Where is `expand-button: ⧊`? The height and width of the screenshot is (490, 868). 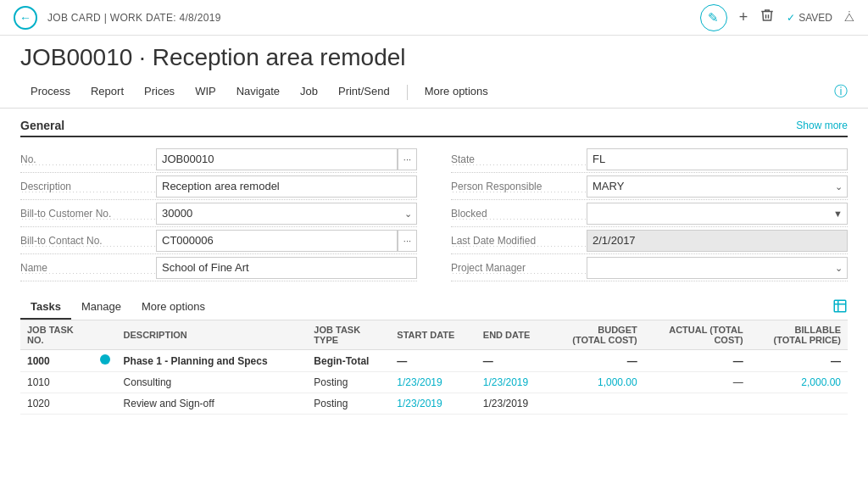 expand-button: ⧊ is located at coordinates (849, 17).